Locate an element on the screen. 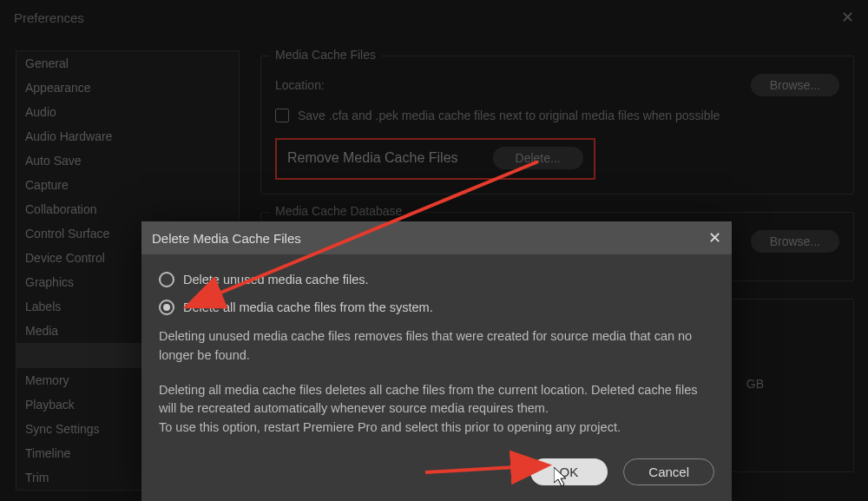 This screenshot has width=868, height=501. remove-cache-highlight: Remove Media Cache Files Delete... is located at coordinates (436, 159).